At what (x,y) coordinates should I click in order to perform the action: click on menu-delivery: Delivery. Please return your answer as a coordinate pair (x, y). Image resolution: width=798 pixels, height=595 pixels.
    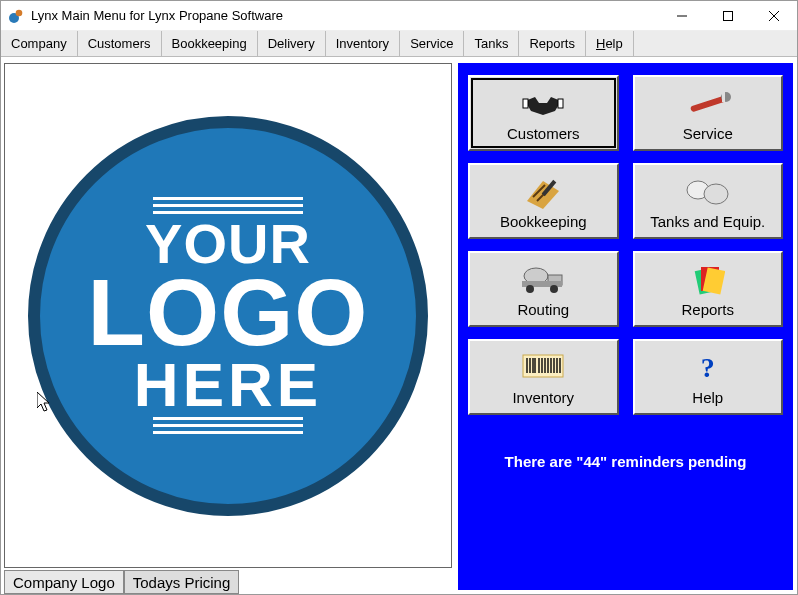
    Looking at the image, I should click on (292, 44).